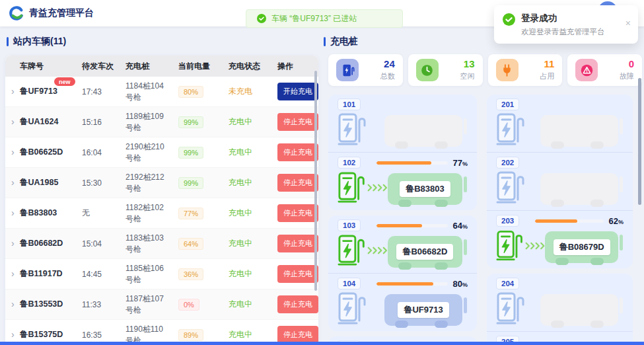 Image resolution: width=644 pixels, height=345 pixels. I want to click on pile-stat-card: 13空闲, so click(445, 70).